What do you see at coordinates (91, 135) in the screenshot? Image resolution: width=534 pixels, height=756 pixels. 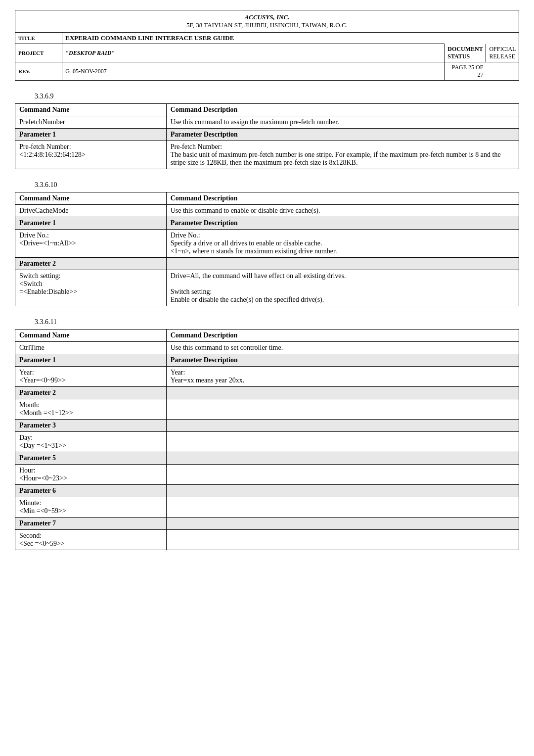 I see `cell-left-0-2: Parameter 1` at bounding box center [91, 135].